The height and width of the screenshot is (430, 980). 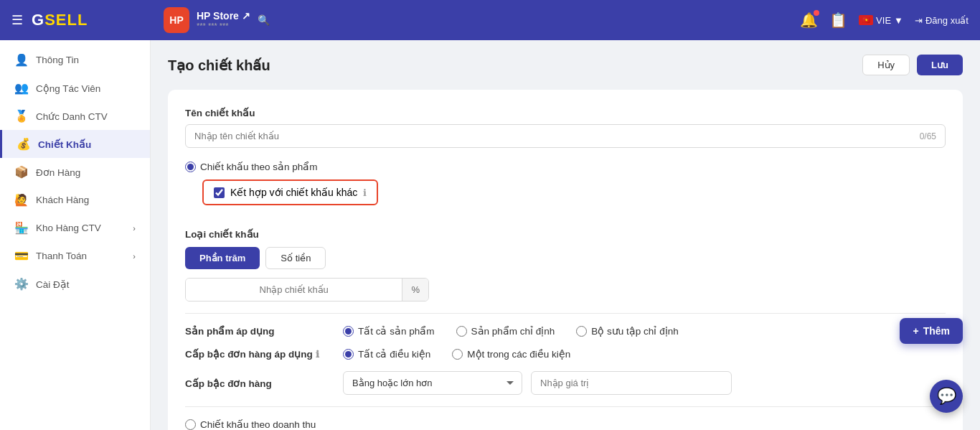 I want to click on cancel-button: Hủy, so click(x=886, y=65).